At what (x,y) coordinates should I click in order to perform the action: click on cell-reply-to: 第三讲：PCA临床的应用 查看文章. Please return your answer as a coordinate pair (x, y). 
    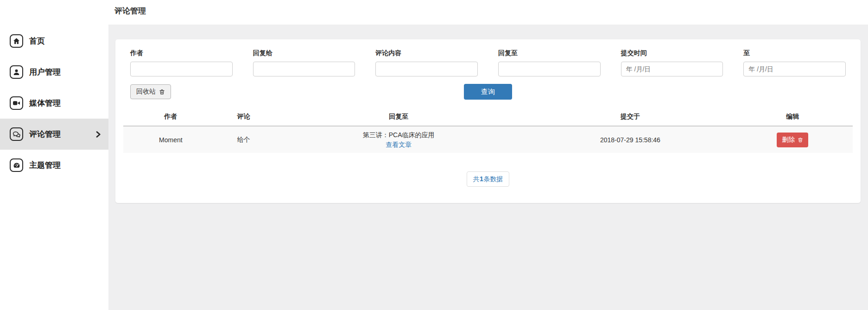
    Looking at the image, I should click on (399, 139).